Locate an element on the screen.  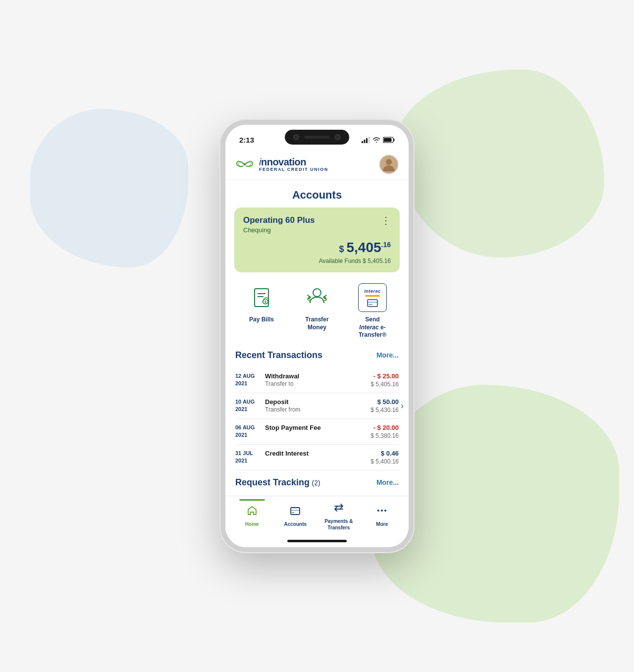
account-name: Operating 60 Plus is located at coordinates (279, 220).